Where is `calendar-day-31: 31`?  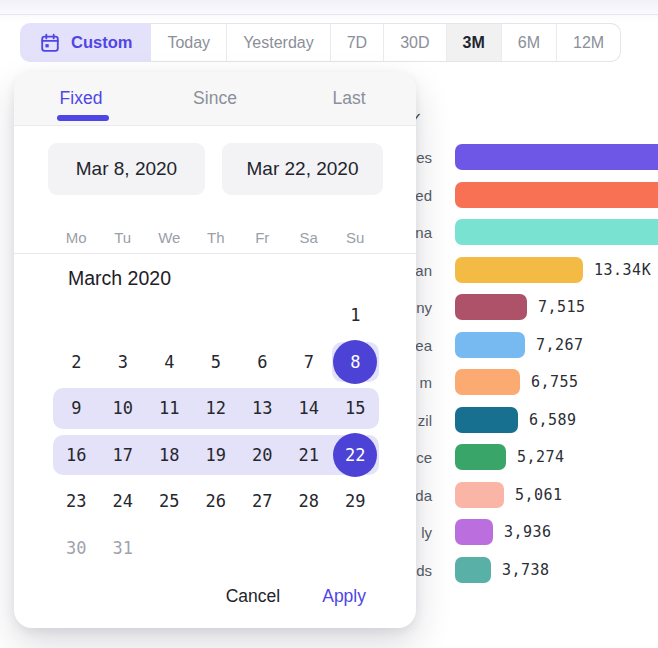 calendar-day-31: 31 is located at coordinates (124, 548).